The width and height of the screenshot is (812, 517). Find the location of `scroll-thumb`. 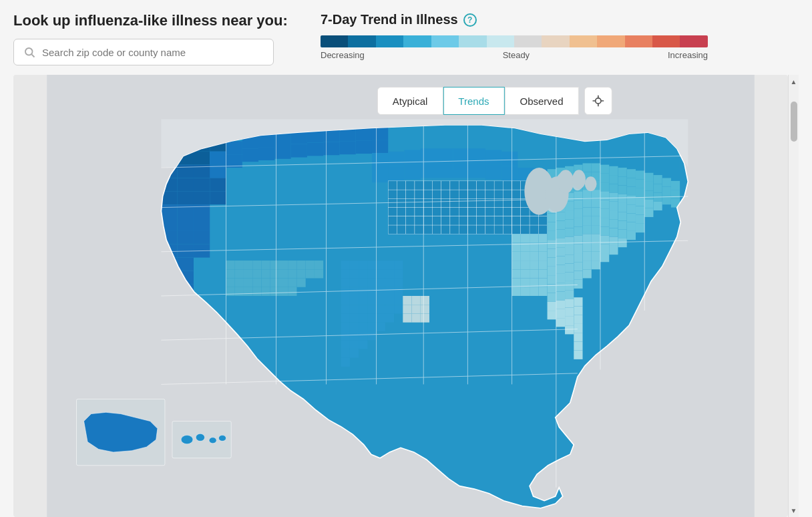

scroll-thumb is located at coordinates (794, 122).